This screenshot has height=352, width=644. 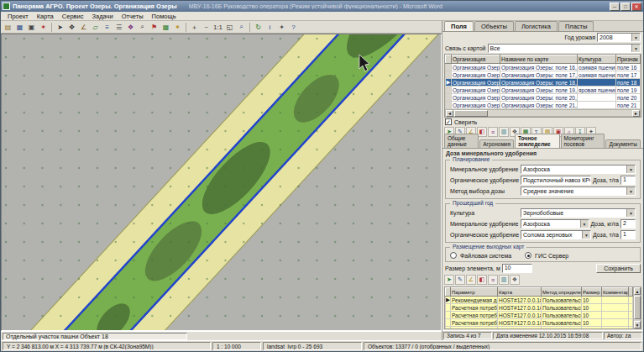 I want to click on maps-print-icon: ❖, so click(x=515, y=280).